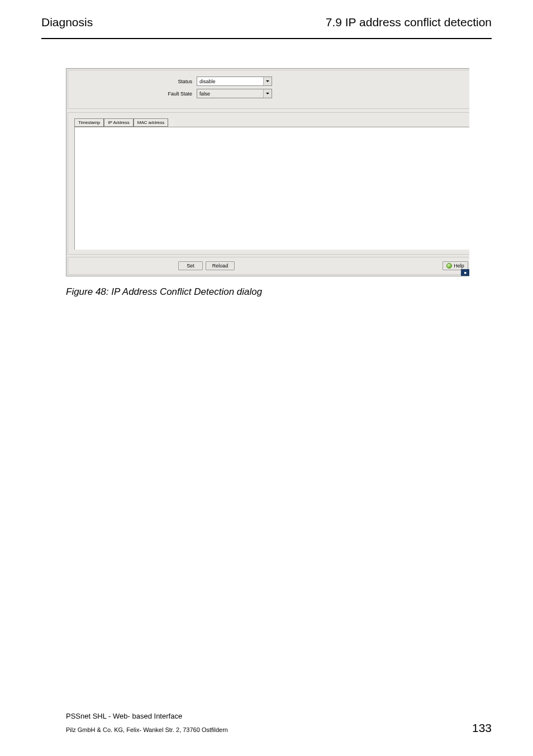 This screenshot has width=533, height=756. I want to click on status-label: Status, so click(130, 82).